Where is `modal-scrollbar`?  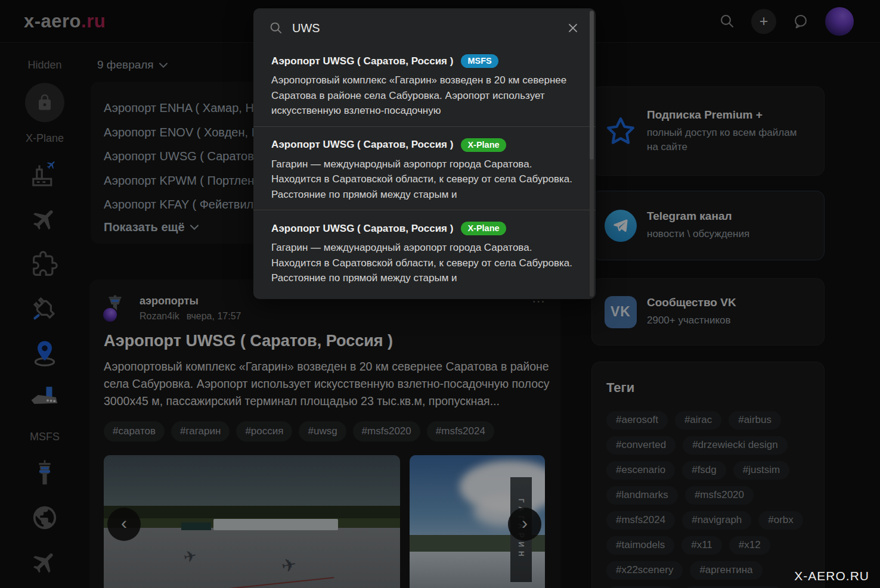 modal-scrollbar is located at coordinates (591, 154).